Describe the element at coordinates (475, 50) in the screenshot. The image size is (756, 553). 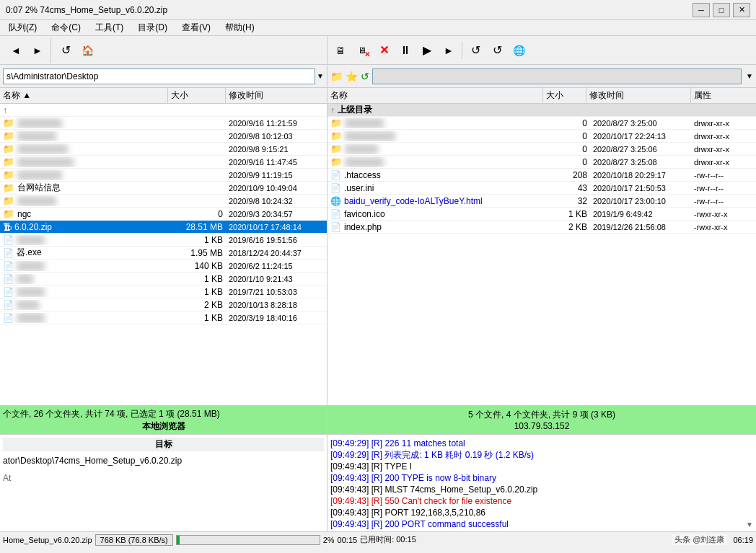
I see `remote-refresh-button: ↺` at that location.